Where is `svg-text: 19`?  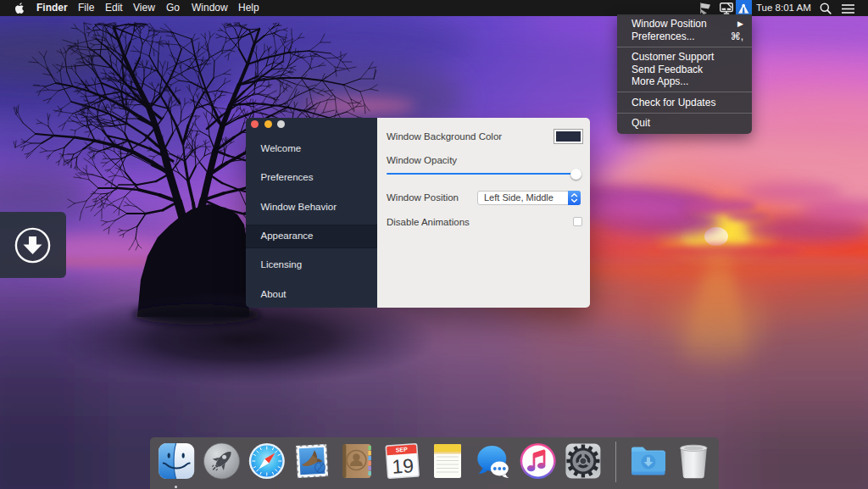
svg-text: 19 is located at coordinates (402, 466).